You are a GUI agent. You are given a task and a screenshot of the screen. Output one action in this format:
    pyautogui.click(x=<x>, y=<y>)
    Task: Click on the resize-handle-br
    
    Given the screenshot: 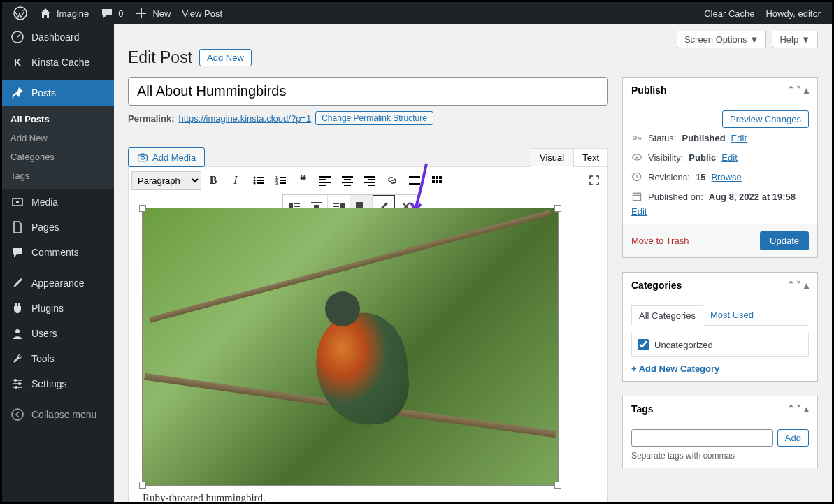 What is the action you would take?
    pyautogui.click(x=558, y=485)
    